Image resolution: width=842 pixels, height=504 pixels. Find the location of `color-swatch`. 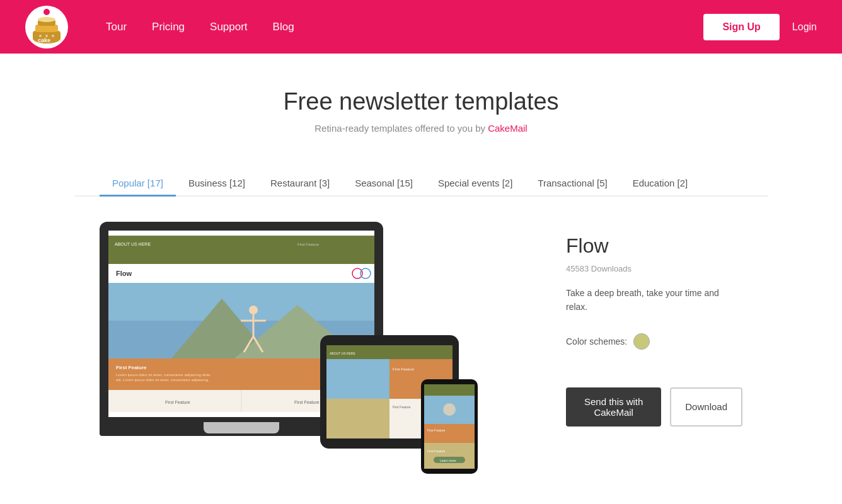

color-swatch is located at coordinates (642, 341).